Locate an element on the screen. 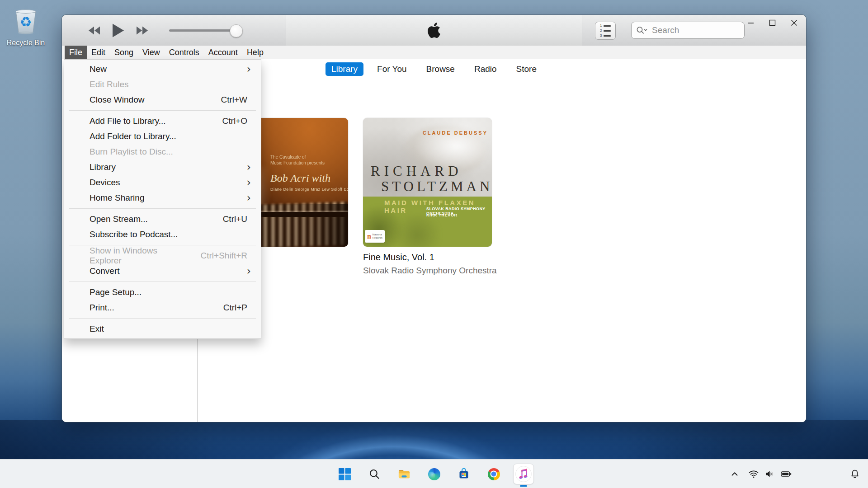 This screenshot has width=868, height=488. menu-controls: Controls is located at coordinates (184, 52).